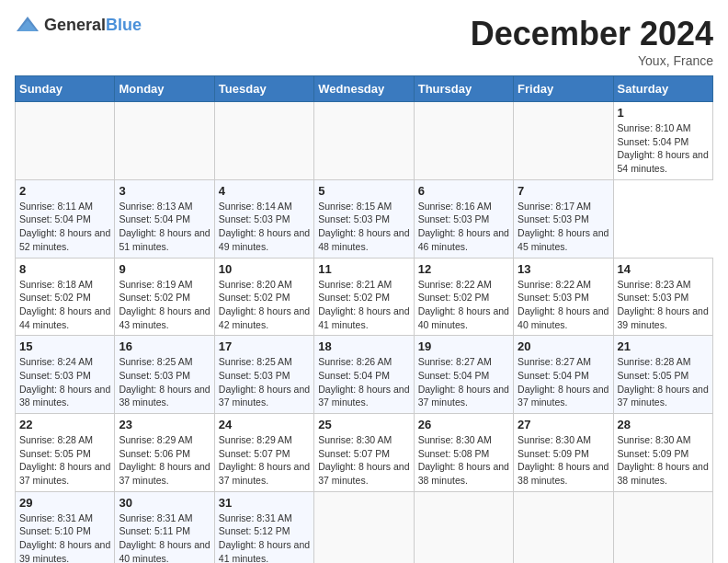  What do you see at coordinates (78, 25) in the screenshot?
I see `logo: GeneralBlue` at bounding box center [78, 25].